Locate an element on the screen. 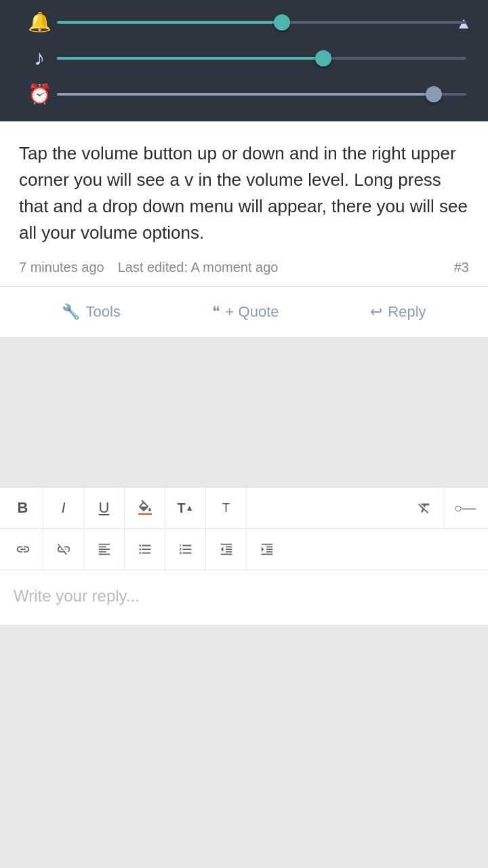 The height and width of the screenshot is (868, 488). media-volume-row: ♪ is located at coordinates (244, 58).